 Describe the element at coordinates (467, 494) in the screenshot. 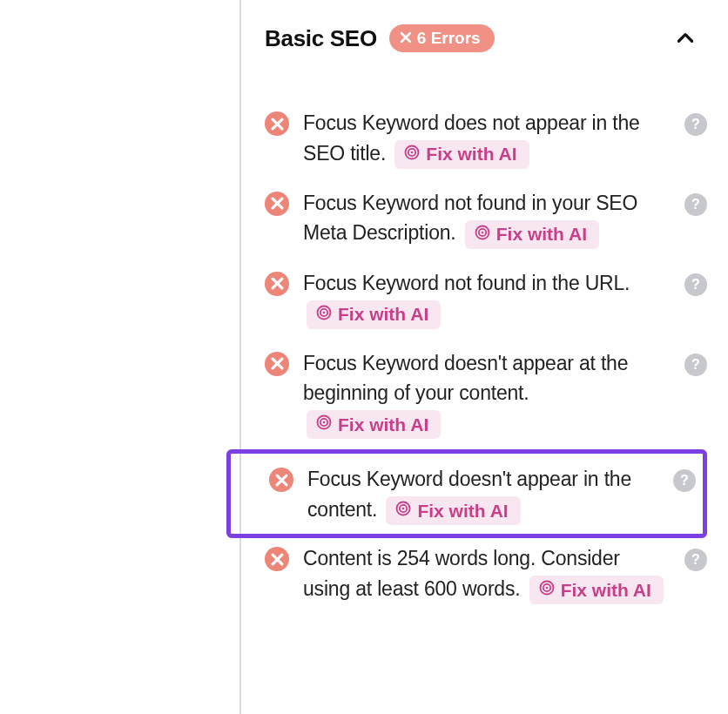

I see `error-item: Focus Keyword doesn't appear in the cont…` at that location.